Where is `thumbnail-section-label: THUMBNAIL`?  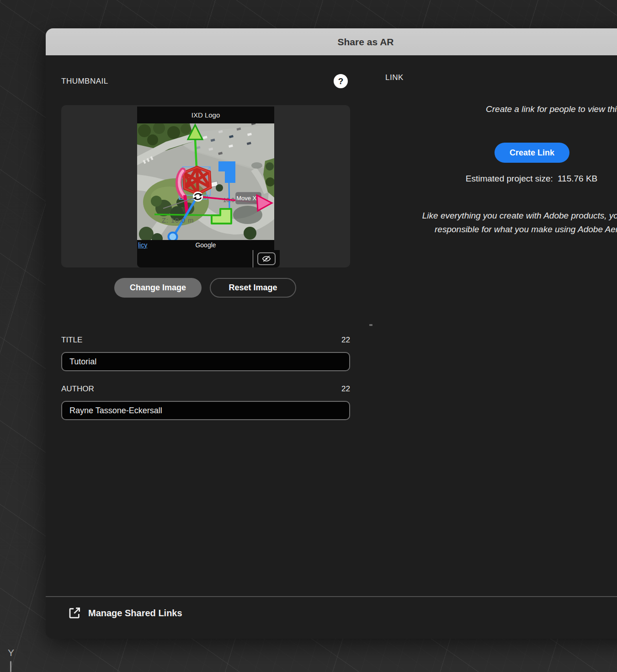 thumbnail-section-label: THUMBNAIL is located at coordinates (85, 81).